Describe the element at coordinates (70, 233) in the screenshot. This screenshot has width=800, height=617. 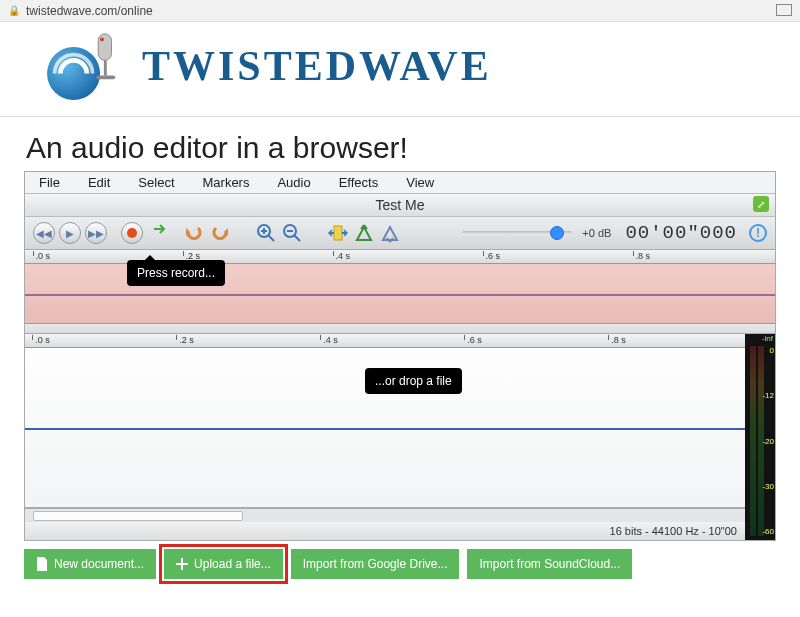
I see `play-button: ▶` at that location.